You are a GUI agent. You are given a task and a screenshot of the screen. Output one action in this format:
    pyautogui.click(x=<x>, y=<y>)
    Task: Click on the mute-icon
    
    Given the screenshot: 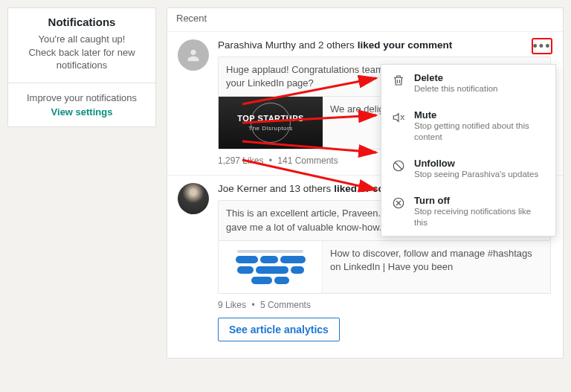 What is the action you would take?
    pyautogui.click(x=399, y=126)
    